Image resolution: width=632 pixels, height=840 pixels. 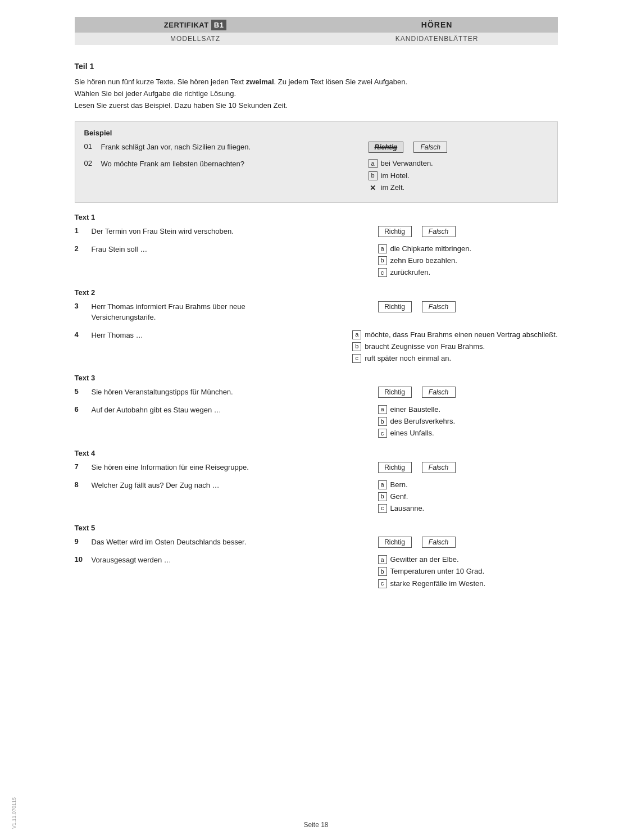 I want to click on question-block-q8: 8Welcher Zug fällt aus? Der Zug nach …aB…, so click(x=316, y=497).